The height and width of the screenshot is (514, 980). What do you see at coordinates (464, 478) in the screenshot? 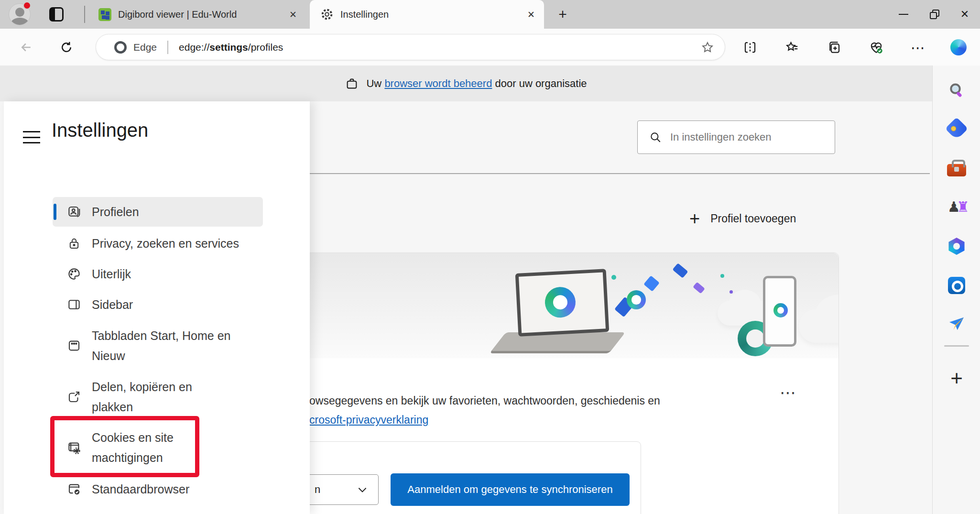
I see `sync-panel: n Aanmelden om gegevens te synchronisere…` at bounding box center [464, 478].